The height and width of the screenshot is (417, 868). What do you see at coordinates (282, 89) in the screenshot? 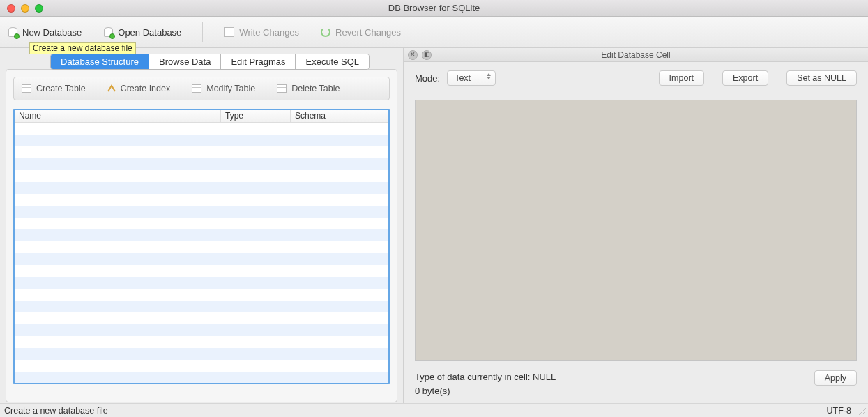
I see `table-delete-icon` at bounding box center [282, 89].